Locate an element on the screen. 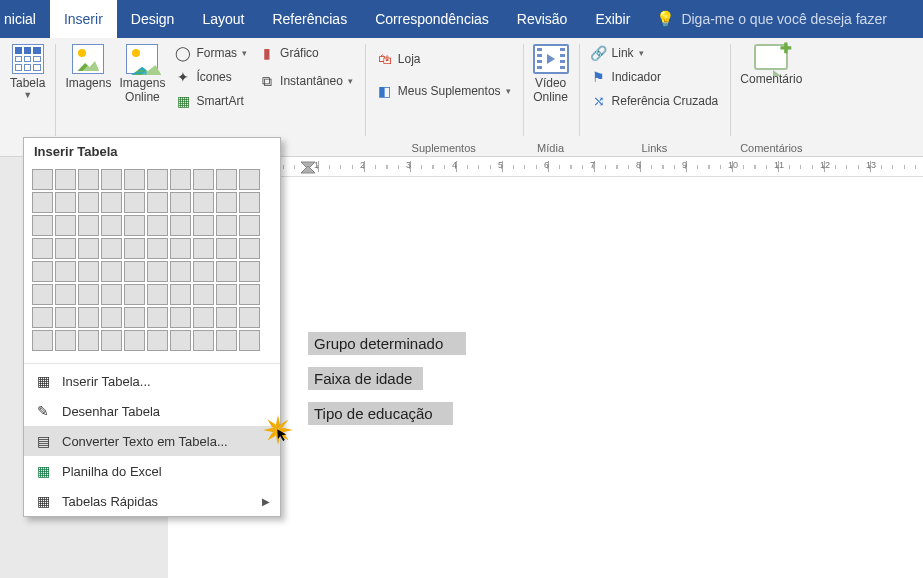 Image resolution: width=923 pixels, height=578 pixels. meus-suplementos-button: ◧ Meus Suplementos ▾ is located at coordinates (444, 91).